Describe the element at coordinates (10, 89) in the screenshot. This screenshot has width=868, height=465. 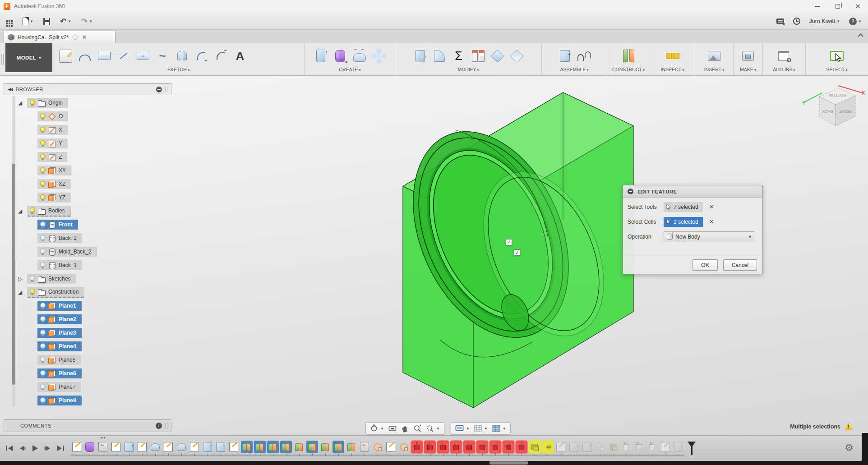
I see `collapse-panel-icon: ◀◀` at that location.